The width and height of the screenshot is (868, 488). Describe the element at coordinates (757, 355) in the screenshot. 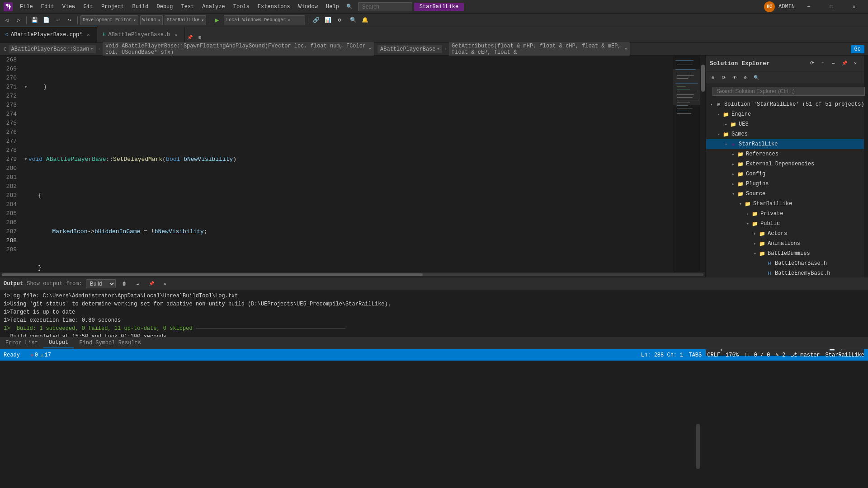

I see `status-error-count: ↑↓ 0 / 0` at that location.